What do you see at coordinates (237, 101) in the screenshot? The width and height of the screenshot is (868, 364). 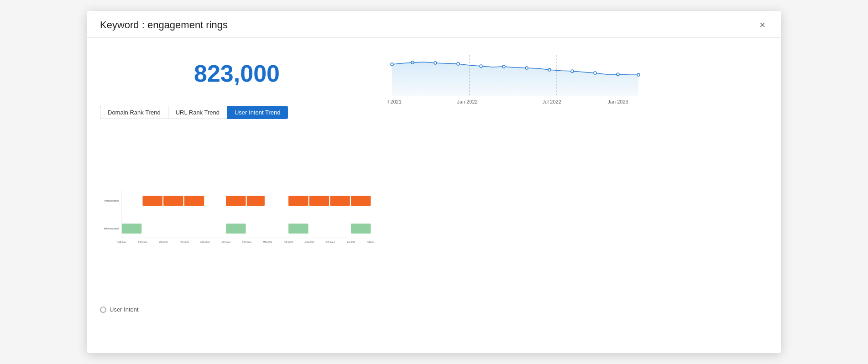 I see `divider` at bounding box center [237, 101].